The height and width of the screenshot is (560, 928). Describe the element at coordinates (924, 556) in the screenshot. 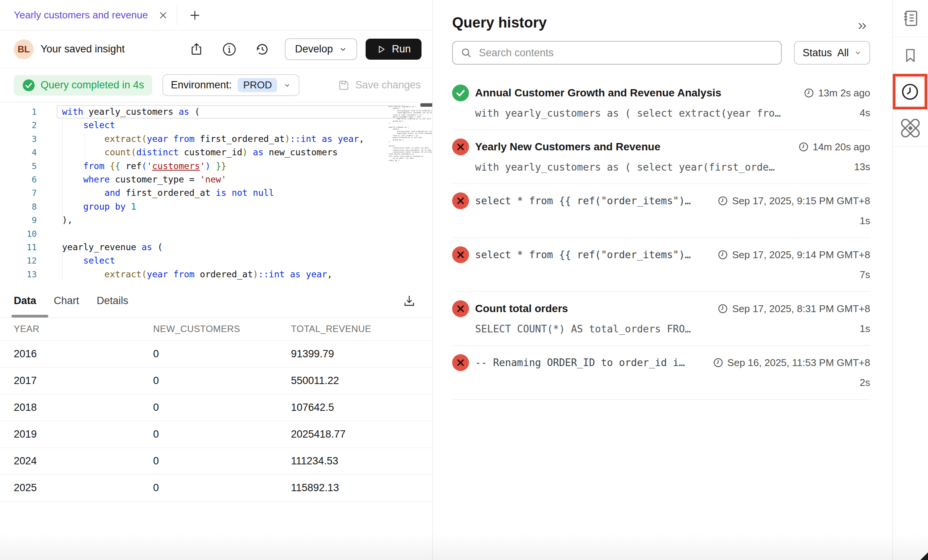

I see `window-resize-corner` at that location.